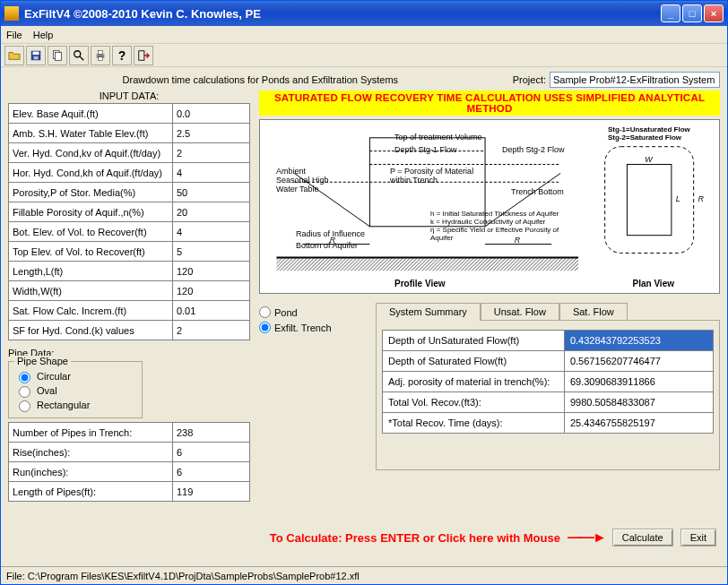  What do you see at coordinates (129, 271) in the screenshot?
I see `input-row: Length,L(ft)120` at bounding box center [129, 271].